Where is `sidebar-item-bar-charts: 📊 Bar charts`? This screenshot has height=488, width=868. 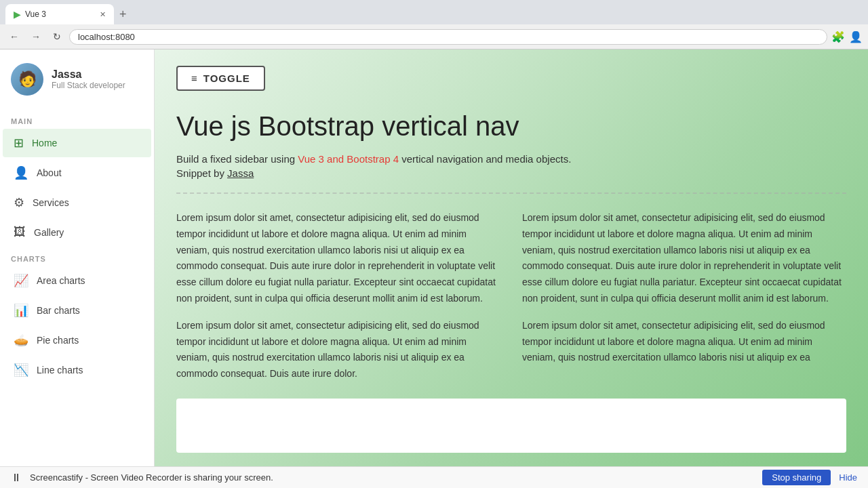
sidebar-item-bar-charts: 📊 Bar charts is located at coordinates (77, 310).